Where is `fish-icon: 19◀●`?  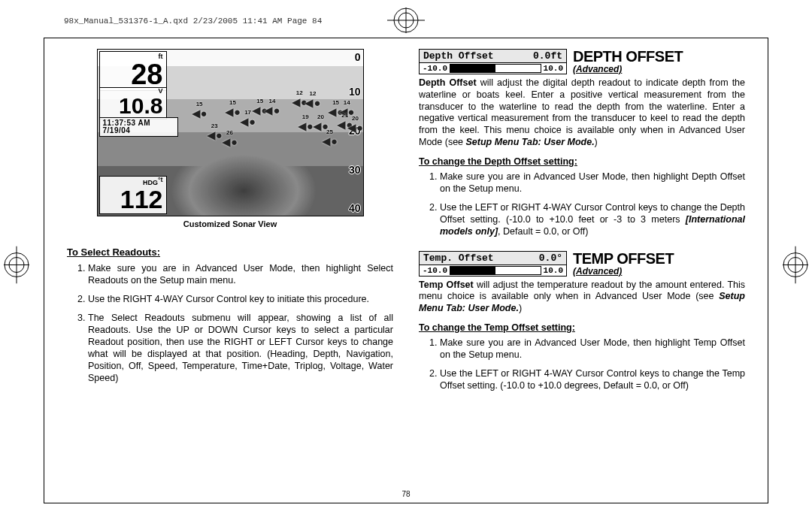 fish-icon: 19◀● is located at coordinates (305, 126).